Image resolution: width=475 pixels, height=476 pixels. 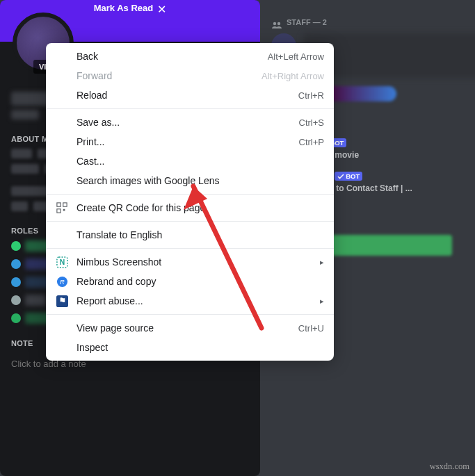 What do you see at coordinates (25, 115) in the screenshot?
I see `discriminator` at bounding box center [25, 115].